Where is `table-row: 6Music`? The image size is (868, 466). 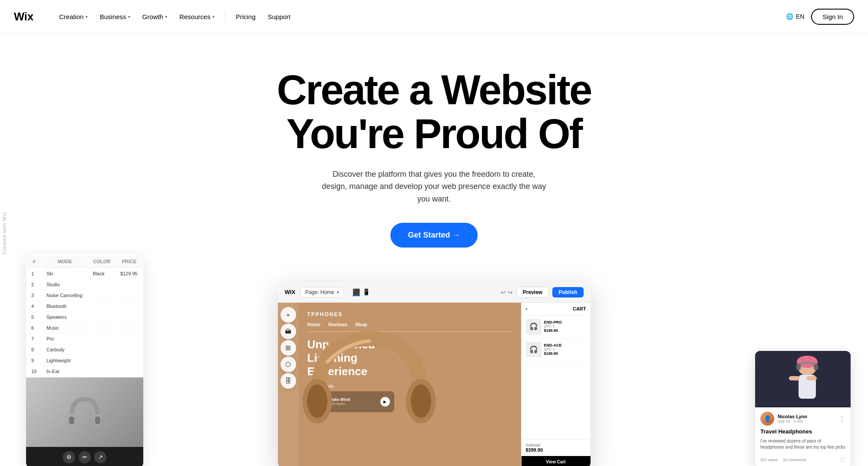
table-row: 6Music is located at coordinates (85, 328).